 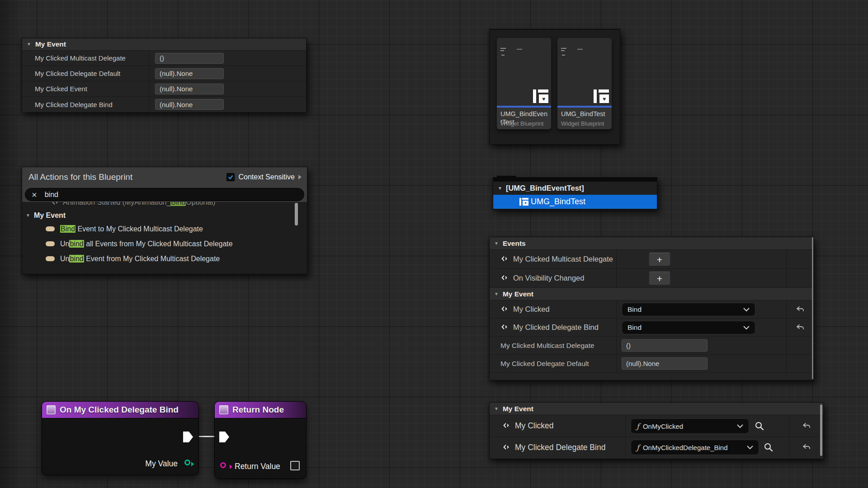 I want to click on delegate-details-panel: ▼ My Event My Clicked Multicast Delegate…, so click(x=164, y=75).